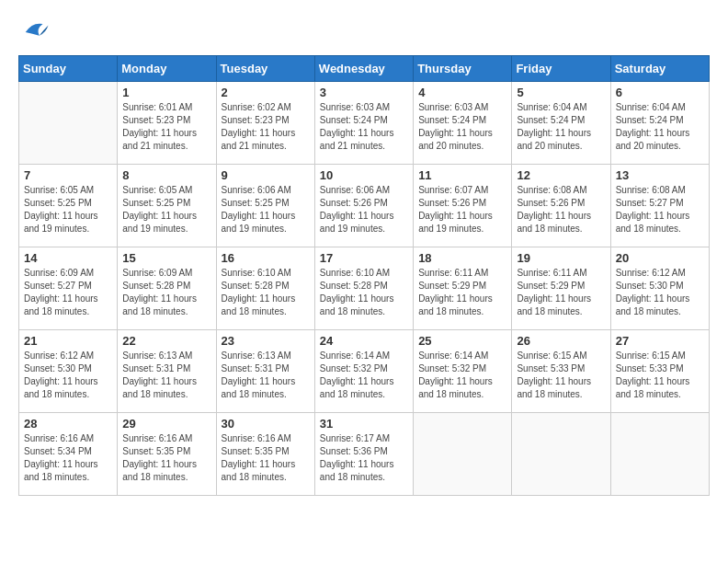 This screenshot has width=728, height=563. Describe the element at coordinates (34, 32) in the screenshot. I see `logo` at that location.